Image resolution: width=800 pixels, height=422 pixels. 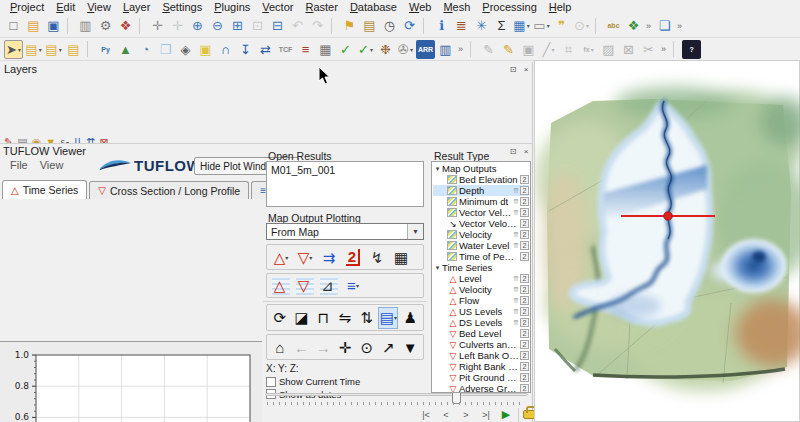 I want to click on checkbox-show-current-time: Show Current Time, so click(x=313, y=382).